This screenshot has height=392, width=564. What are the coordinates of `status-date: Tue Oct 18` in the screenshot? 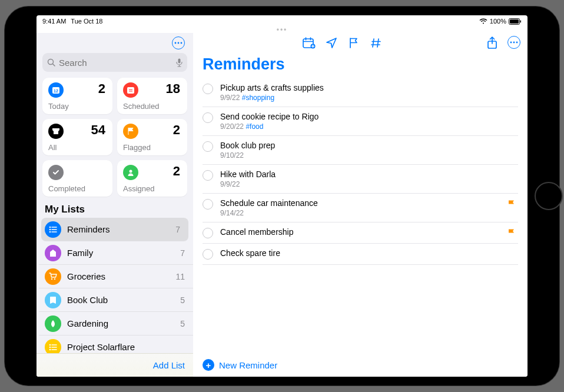 It's located at (87, 21).